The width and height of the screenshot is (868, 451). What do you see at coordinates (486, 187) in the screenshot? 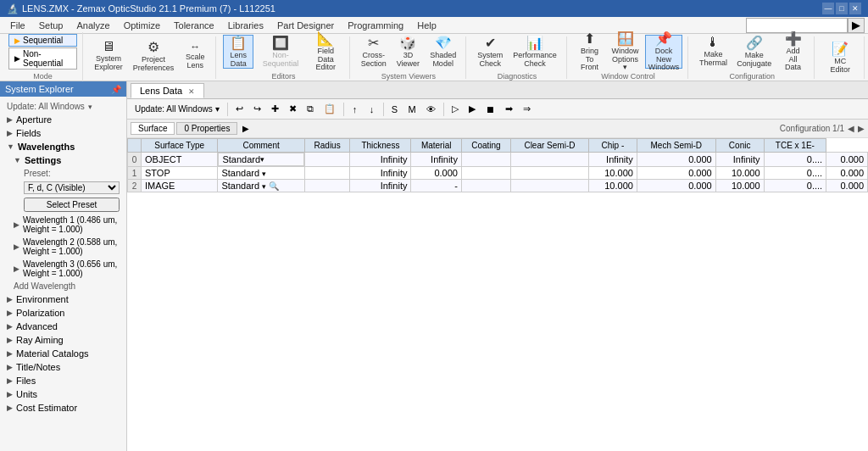
I see `row2-material` at bounding box center [486, 187].